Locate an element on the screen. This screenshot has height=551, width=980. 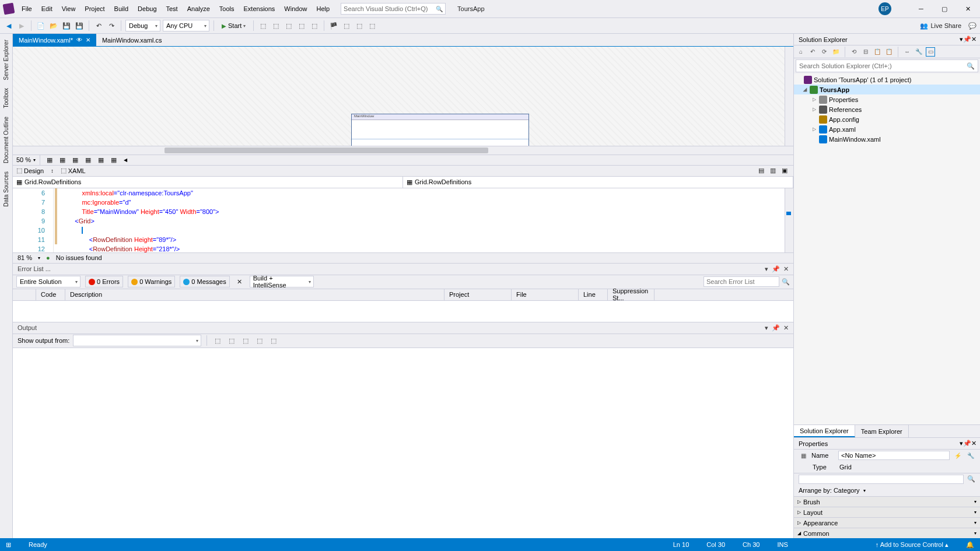
maximize-button: ▢ is located at coordinates (944, 9).